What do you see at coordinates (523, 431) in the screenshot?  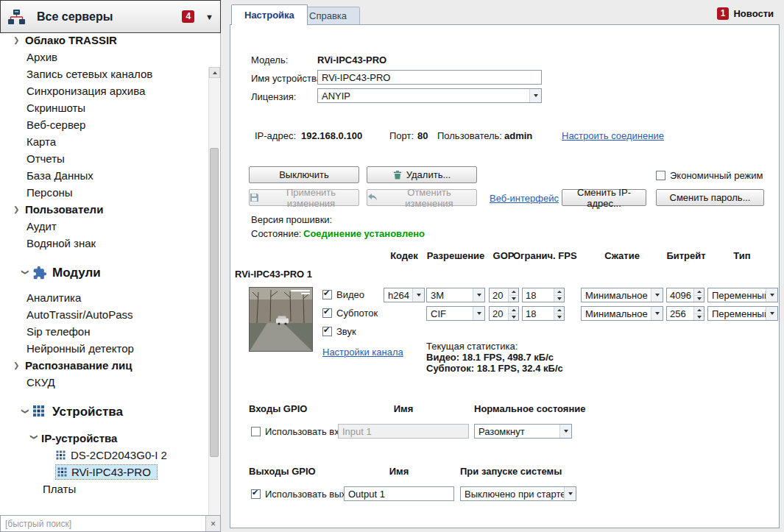 I see `gpio-input-state-select: Разомкнут` at bounding box center [523, 431].